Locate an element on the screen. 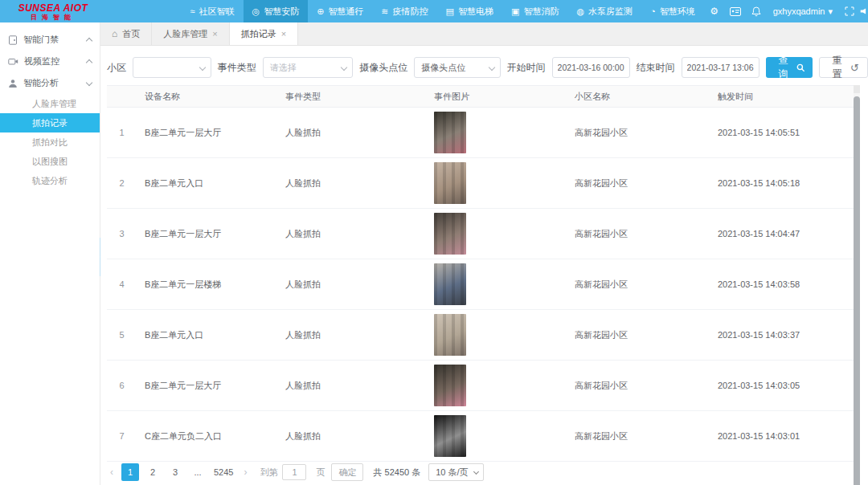 The width and height of the screenshot is (868, 485). vertical-scrollbar is located at coordinates (857, 285).